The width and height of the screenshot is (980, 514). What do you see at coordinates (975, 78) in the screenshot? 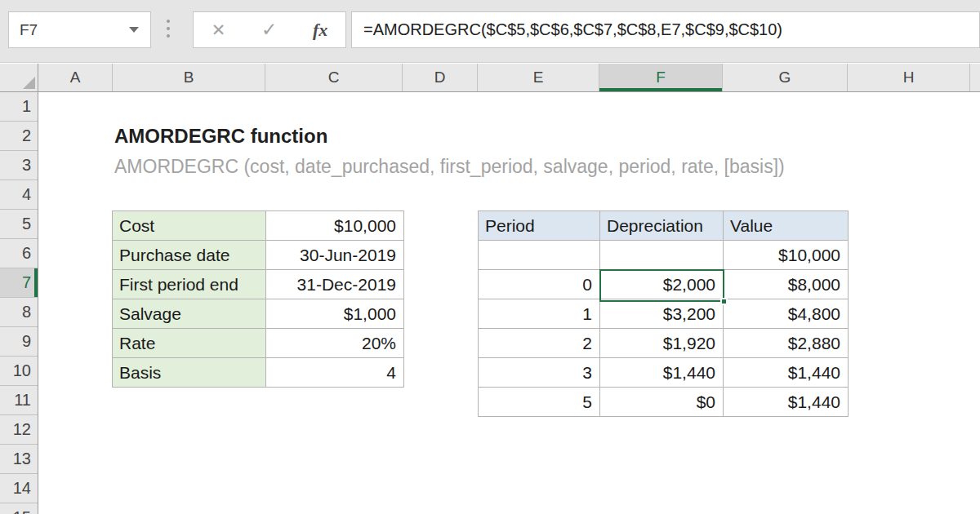
I see `column-header-filler` at bounding box center [975, 78].